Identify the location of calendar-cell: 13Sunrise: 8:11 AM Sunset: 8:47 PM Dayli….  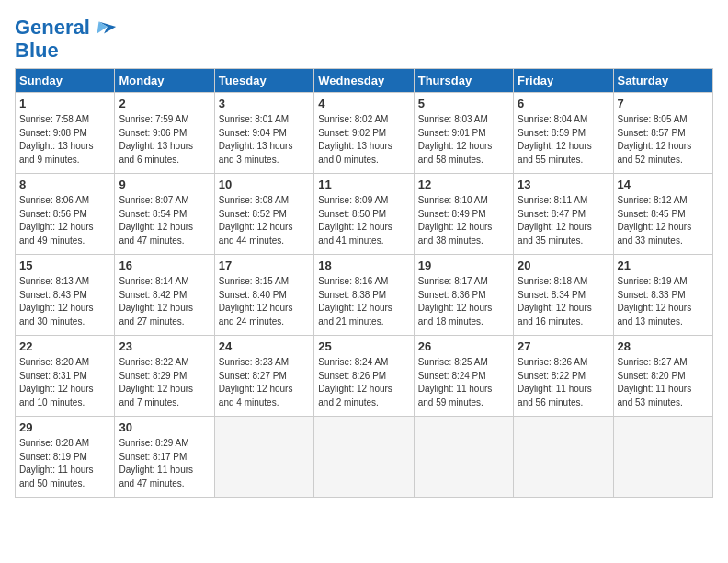
(563, 214).